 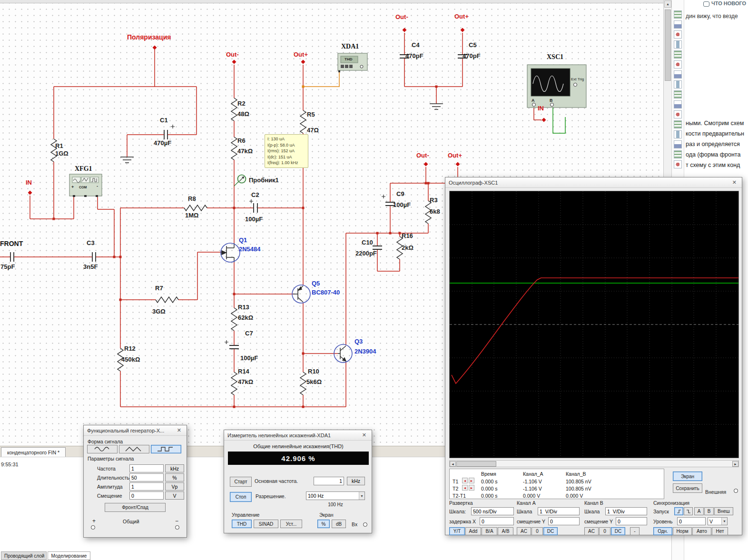 What do you see at coordinates (241, 497) in the screenshot?
I see `stop-button: Стоп` at bounding box center [241, 497].